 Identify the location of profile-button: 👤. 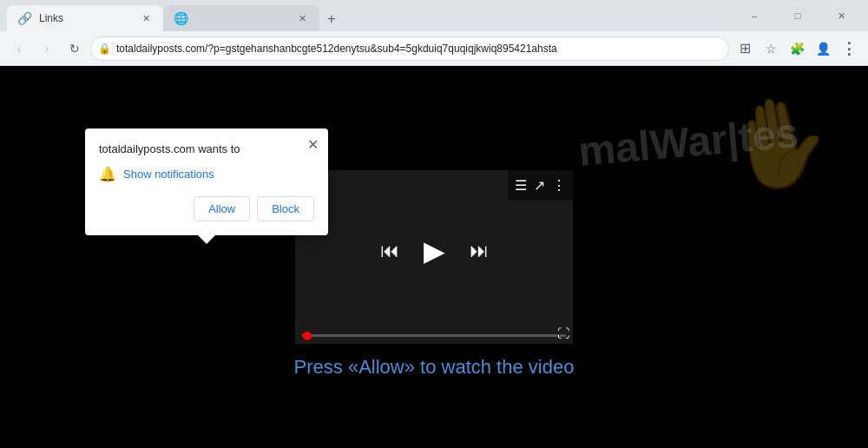
(823, 49).